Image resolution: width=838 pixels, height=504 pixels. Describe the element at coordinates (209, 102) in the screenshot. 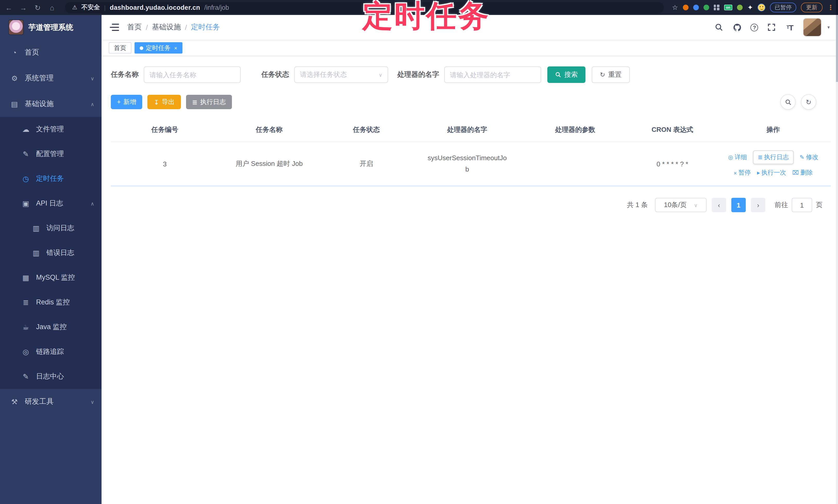

I see `execution-log-button: ≣ 执行日志` at that location.